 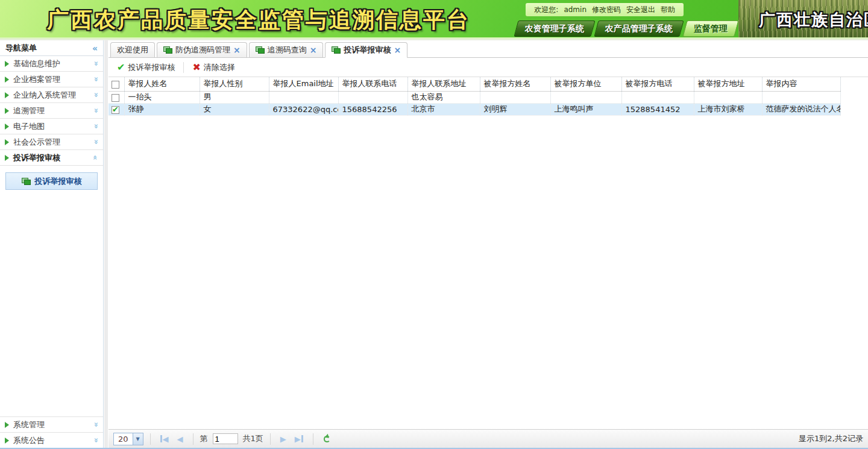 What do you see at coordinates (146, 68) in the screenshot?
I see `toolbar-button-audit: ✔投诉举报审核` at bounding box center [146, 68].